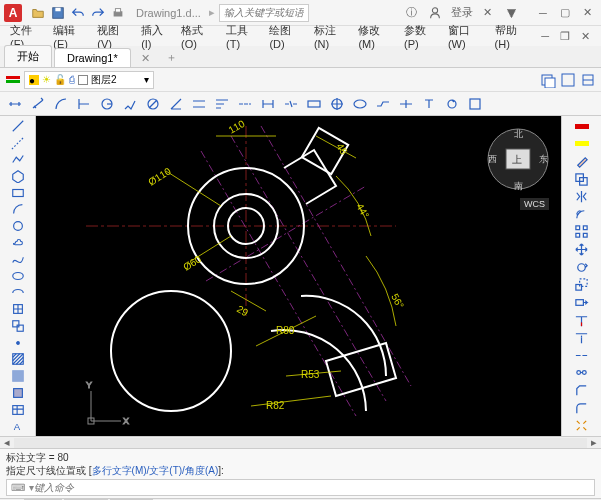  I want to click on center-mark-icon, so click(337, 104).